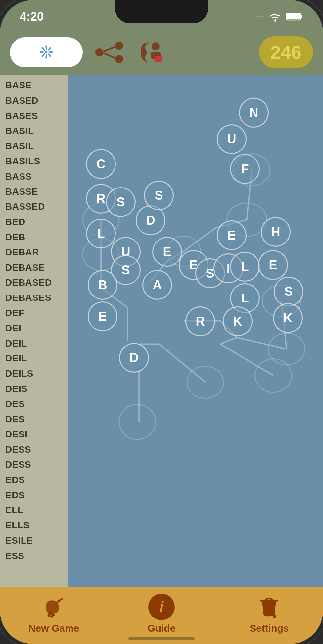  I want to click on signal-dots-icon: ····, so click(259, 17).